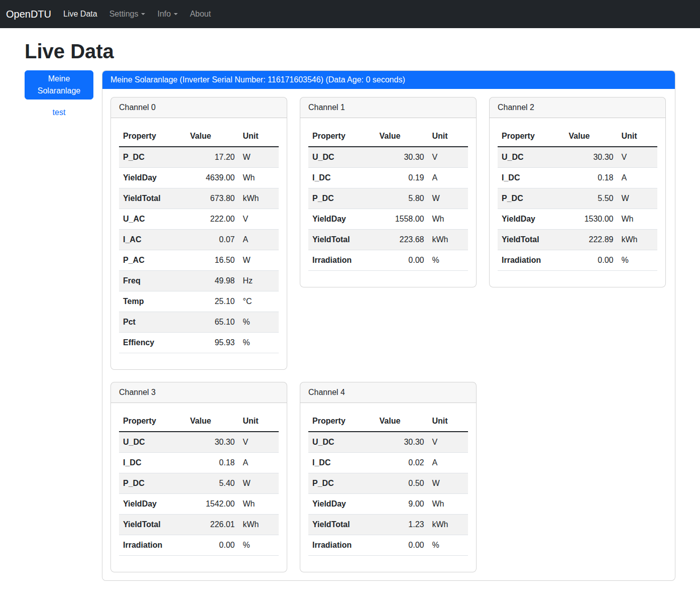  What do you see at coordinates (402, 178) in the screenshot?
I see `cell-value: 0.19` at bounding box center [402, 178].